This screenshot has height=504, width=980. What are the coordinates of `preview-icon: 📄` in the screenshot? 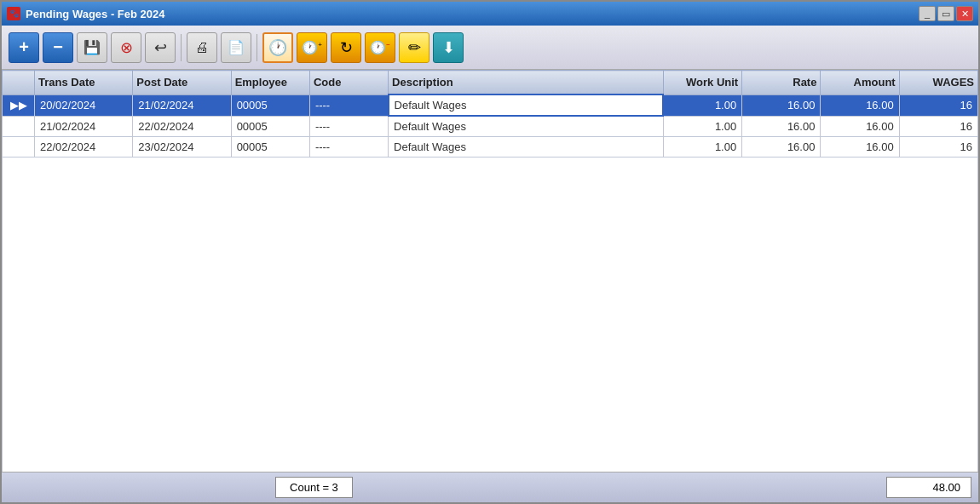 It's located at (236, 48).